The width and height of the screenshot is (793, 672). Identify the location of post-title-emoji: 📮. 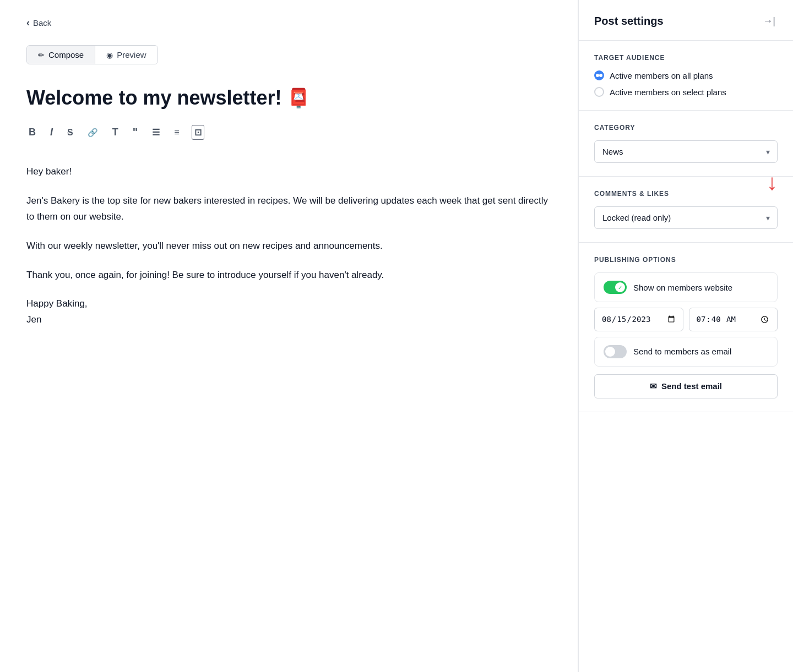
(298, 98).